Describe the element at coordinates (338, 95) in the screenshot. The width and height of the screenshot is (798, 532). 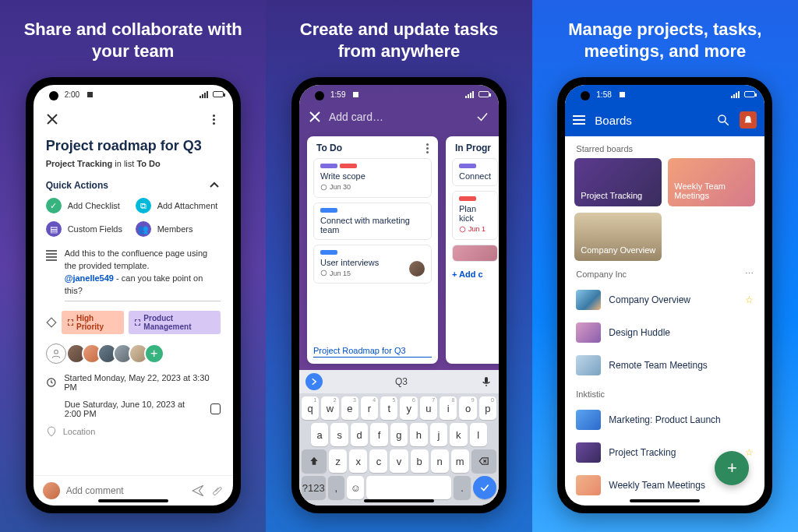
I see `status-time: 1:59` at that location.